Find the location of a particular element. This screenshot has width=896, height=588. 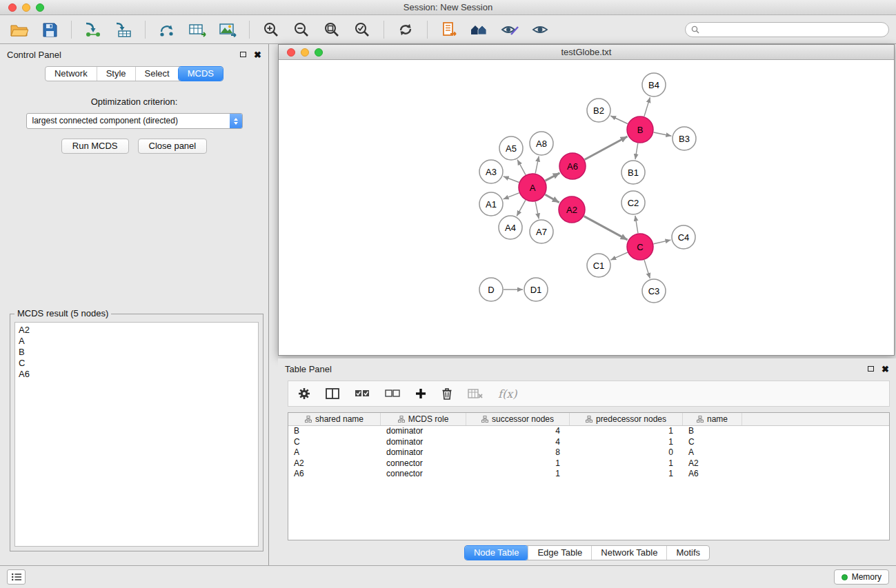

tab-node-table: Node Table is located at coordinates (497, 553).